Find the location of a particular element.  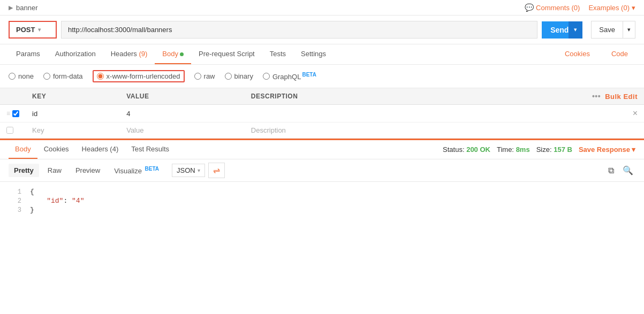

send-group: Send ▾ is located at coordinates (562, 30).